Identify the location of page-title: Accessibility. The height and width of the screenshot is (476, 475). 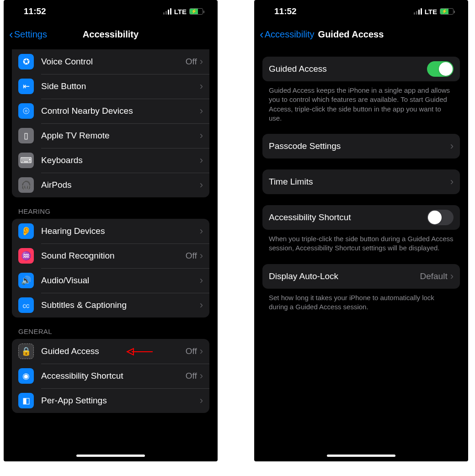
(111, 35).